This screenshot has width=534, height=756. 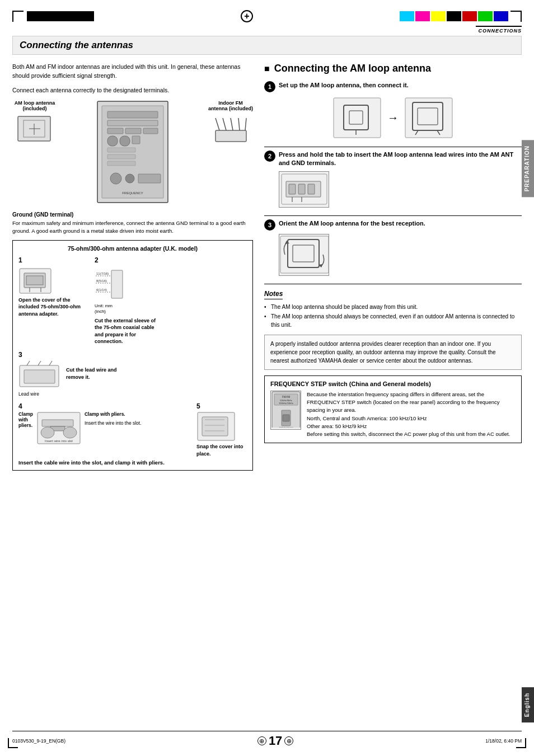 What do you see at coordinates (393, 118) in the screenshot?
I see `am-step1-illustration: →` at bounding box center [393, 118].